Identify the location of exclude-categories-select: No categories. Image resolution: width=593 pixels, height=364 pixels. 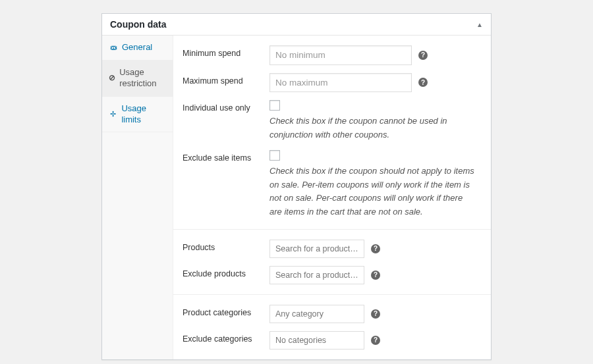
(317, 340).